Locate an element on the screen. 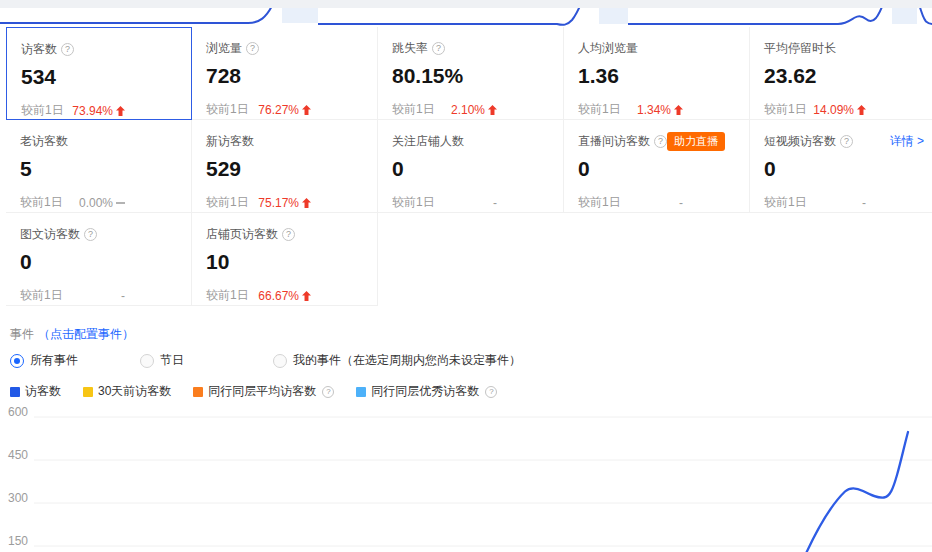 The height and width of the screenshot is (552, 932). legend-label: 同行同层优秀访客数 is located at coordinates (425, 392).